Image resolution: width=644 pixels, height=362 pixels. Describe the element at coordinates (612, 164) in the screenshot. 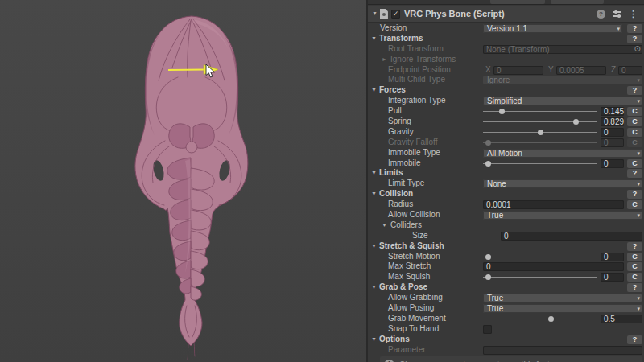

I see `immobile-value-field: 0` at that location.